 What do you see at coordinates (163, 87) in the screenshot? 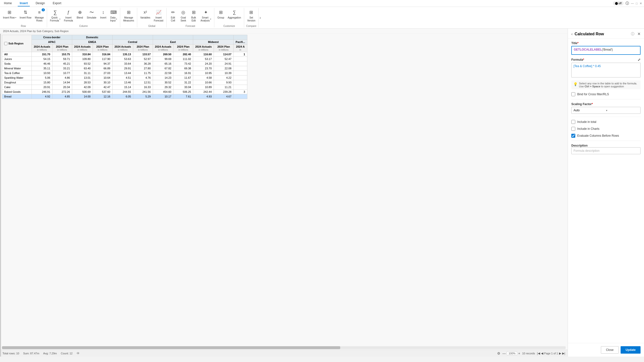
I see `cell-value: 29.32` at bounding box center [163, 87].